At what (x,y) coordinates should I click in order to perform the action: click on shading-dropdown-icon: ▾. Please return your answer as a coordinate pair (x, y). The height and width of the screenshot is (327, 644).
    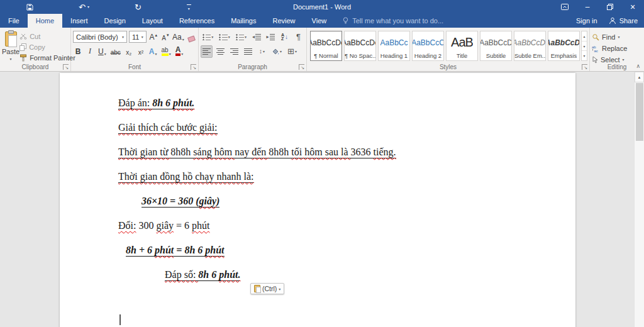
    Looking at the image, I should click on (280, 52).